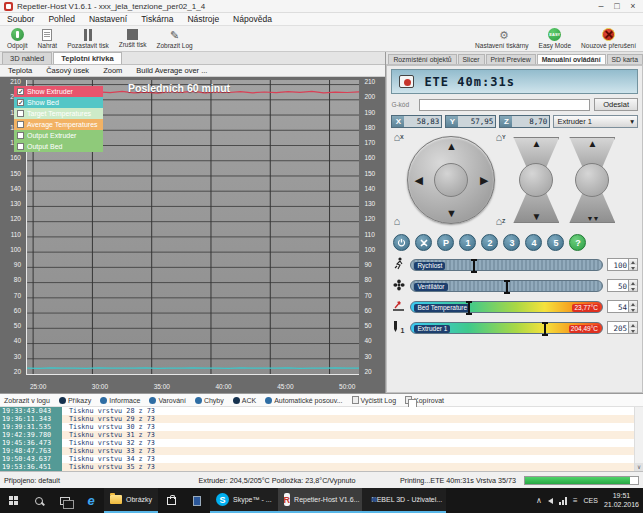 Image resolution: width=643 pixels, height=513 pixels. I want to click on start-button, so click(13, 500).